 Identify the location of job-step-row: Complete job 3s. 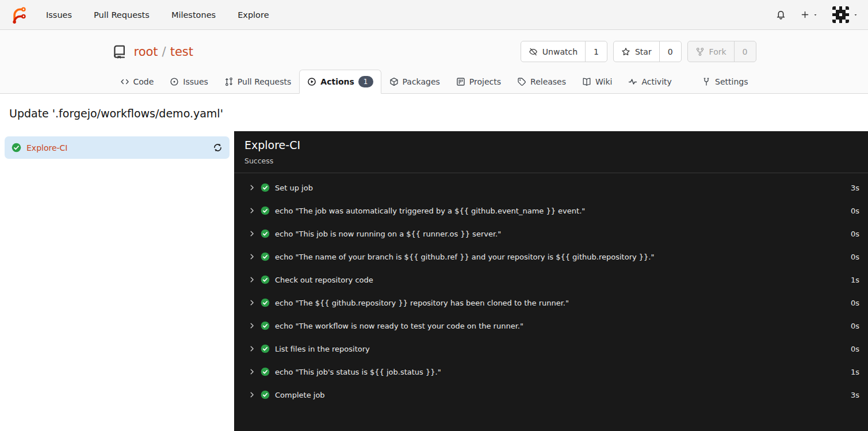
(551, 395).